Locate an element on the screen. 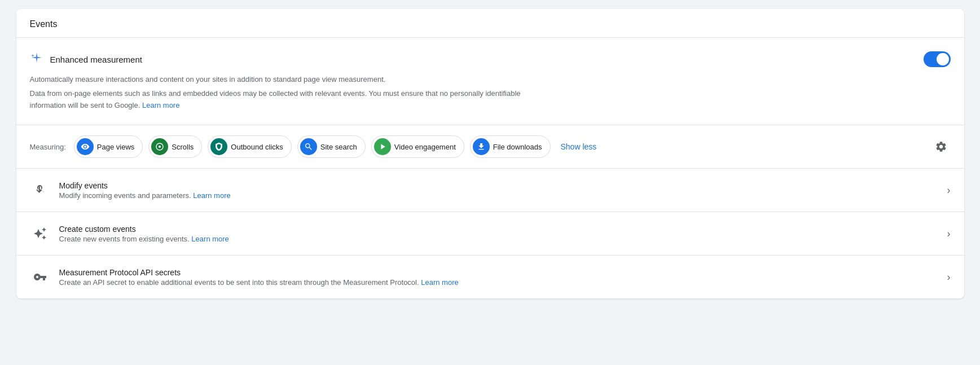 This screenshot has width=980, height=365. measurement-protocol-title: Measurement Protocol API secrets is located at coordinates (499, 272).